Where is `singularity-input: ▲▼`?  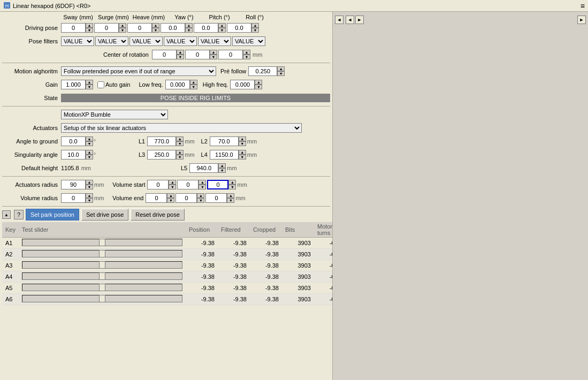 singularity-input: ▲▼ is located at coordinates (77, 155).